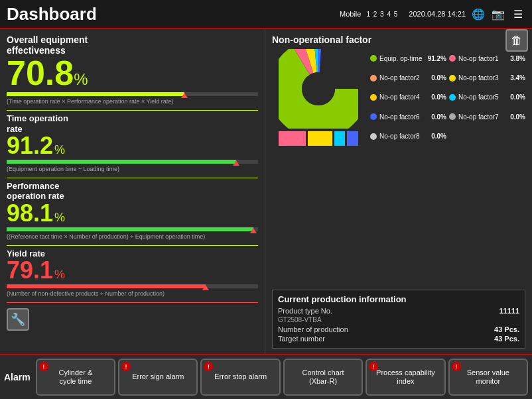  Describe the element at coordinates (76, 377) in the screenshot. I see `alarm-btn-cylinder: !Cylinder & cycle time` at that location.